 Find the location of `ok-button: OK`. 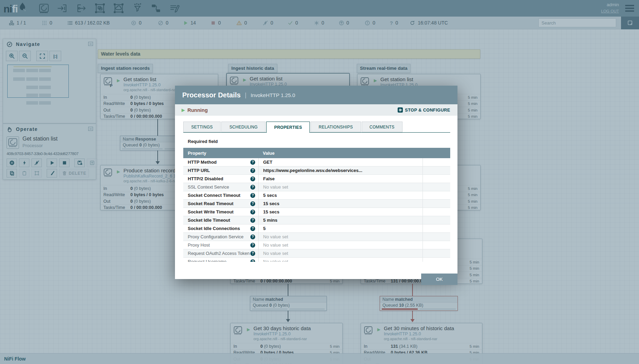

ok-button: OK is located at coordinates (439, 279).